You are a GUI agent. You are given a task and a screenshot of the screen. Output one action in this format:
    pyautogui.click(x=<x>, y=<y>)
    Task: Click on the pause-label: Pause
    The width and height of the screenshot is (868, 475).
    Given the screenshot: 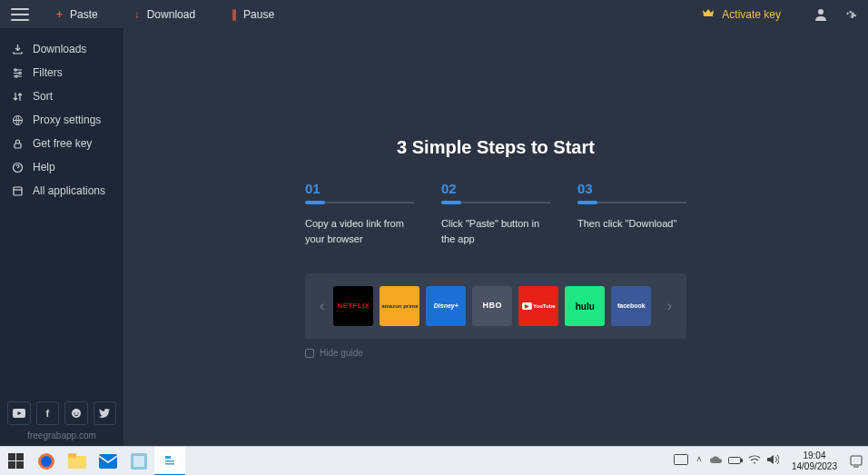 What is the action you would take?
    pyautogui.click(x=259, y=15)
    